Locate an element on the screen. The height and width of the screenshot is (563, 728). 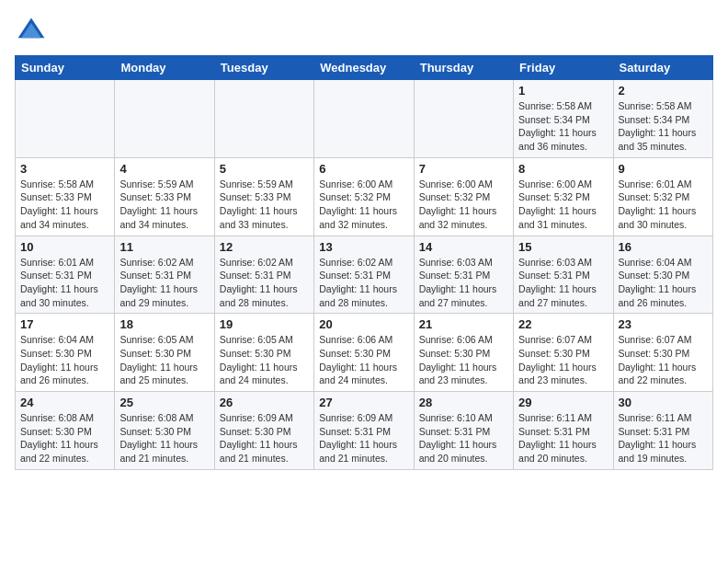
day-number: 9 is located at coordinates (664, 169).